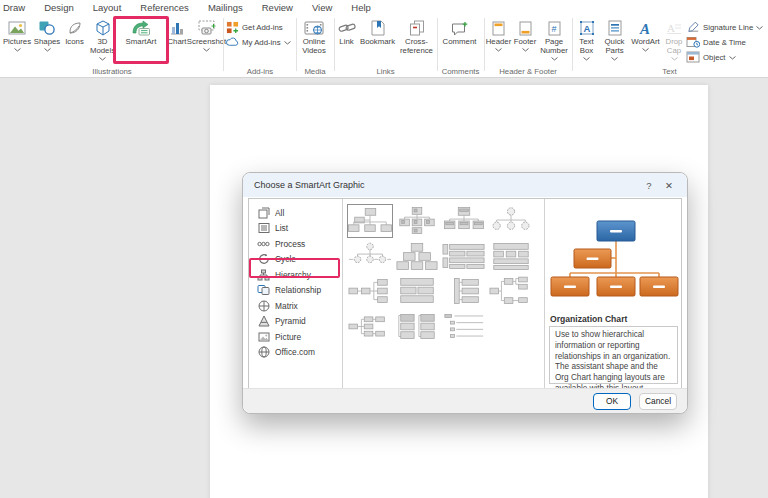 The height and width of the screenshot is (498, 768). What do you see at coordinates (724, 27) in the screenshot?
I see `ribbon-button-signature-line: Signature Line` at bounding box center [724, 27].